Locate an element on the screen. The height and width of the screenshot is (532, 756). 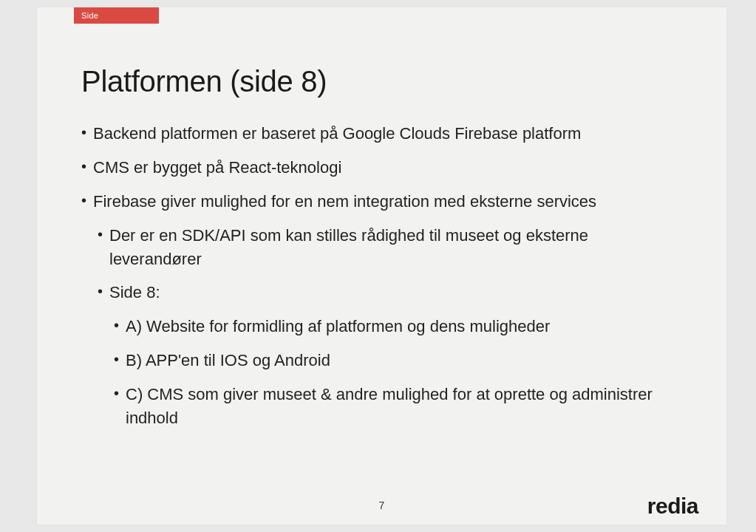
sub-sub-bullet-text: A) Website for formidling af platformen … is located at coordinates (338, 327).